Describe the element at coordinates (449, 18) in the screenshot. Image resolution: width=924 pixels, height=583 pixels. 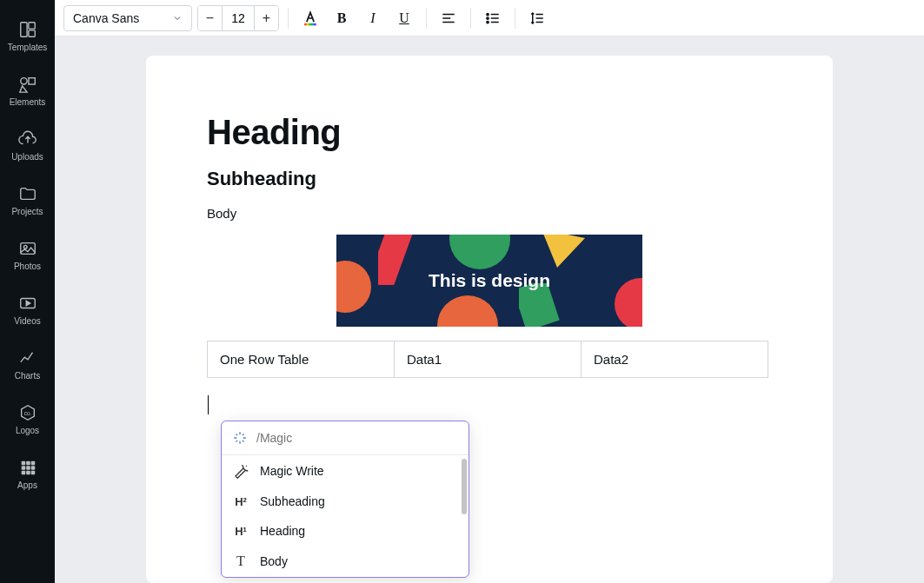
I see `align-left-icon` at that location.